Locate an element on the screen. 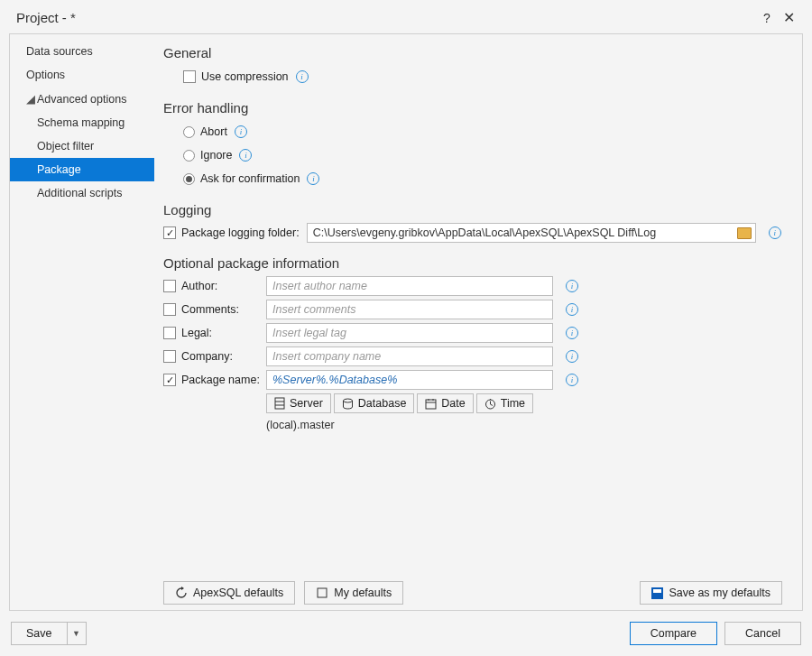 This screenshot has width=812, height=656. my-defaults-button: My defaults is located at coordinates (354, 593).